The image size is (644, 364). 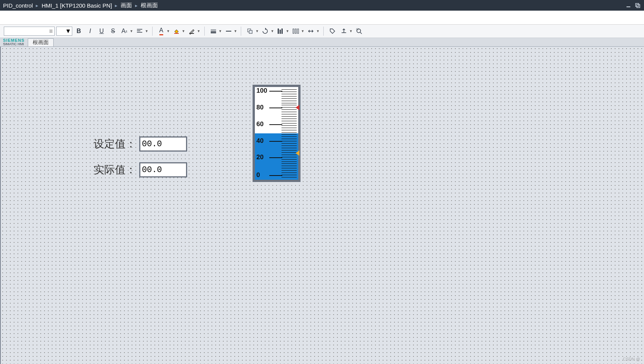 What do you see at coordinates (115, 144) in the screenshot?
I see `setpoint-label: 设定值：` at bounding box center [115, 144].